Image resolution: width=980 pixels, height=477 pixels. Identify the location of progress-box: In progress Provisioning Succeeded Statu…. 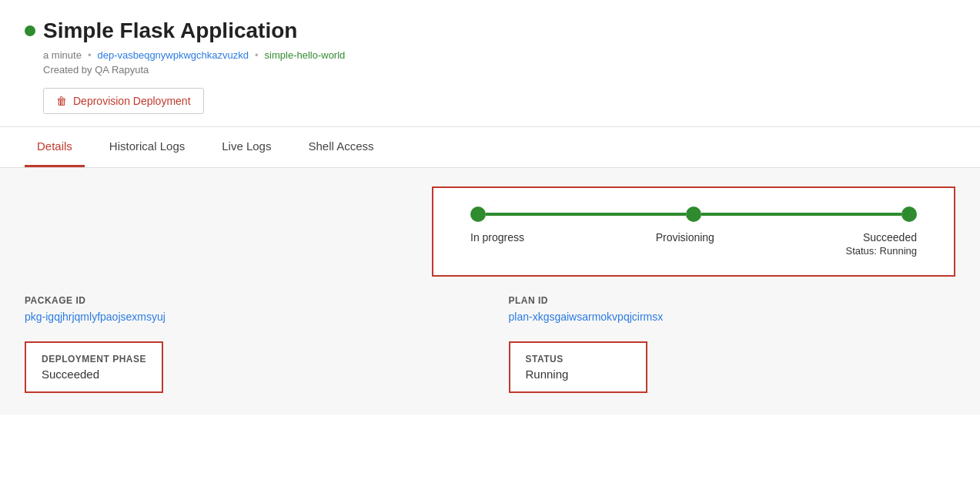
(694, 231).